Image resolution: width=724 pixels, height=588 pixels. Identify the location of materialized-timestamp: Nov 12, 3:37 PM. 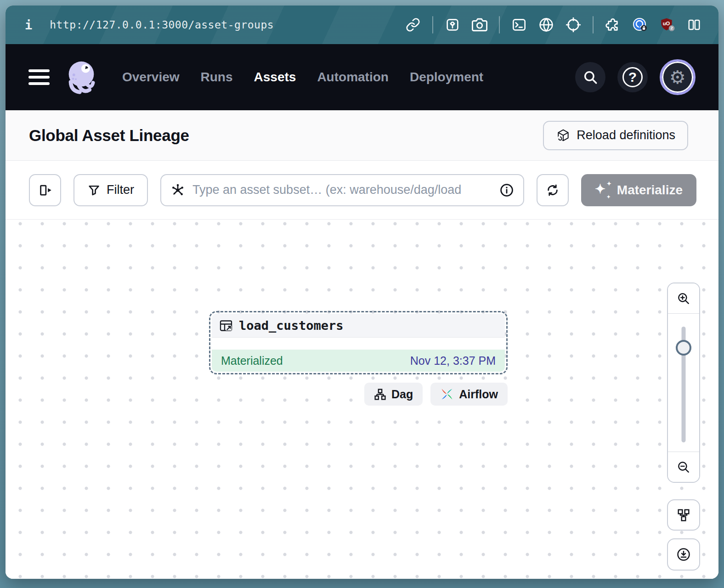
(453, 361).